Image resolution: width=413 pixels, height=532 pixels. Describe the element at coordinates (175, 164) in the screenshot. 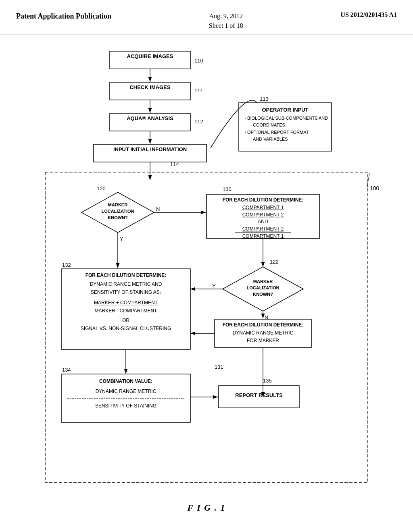

I see `svg-text: 114` at that location.